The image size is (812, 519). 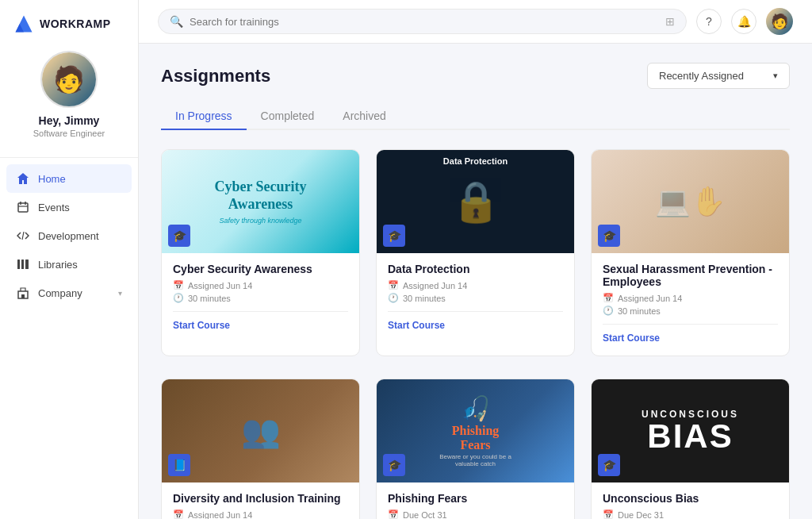 What do you see at coordinates (690, 305) in the screenshot?
I see `course-body-sexual: Sexual Harassment Prevention - Employees…` at bounding box center [690, 305].